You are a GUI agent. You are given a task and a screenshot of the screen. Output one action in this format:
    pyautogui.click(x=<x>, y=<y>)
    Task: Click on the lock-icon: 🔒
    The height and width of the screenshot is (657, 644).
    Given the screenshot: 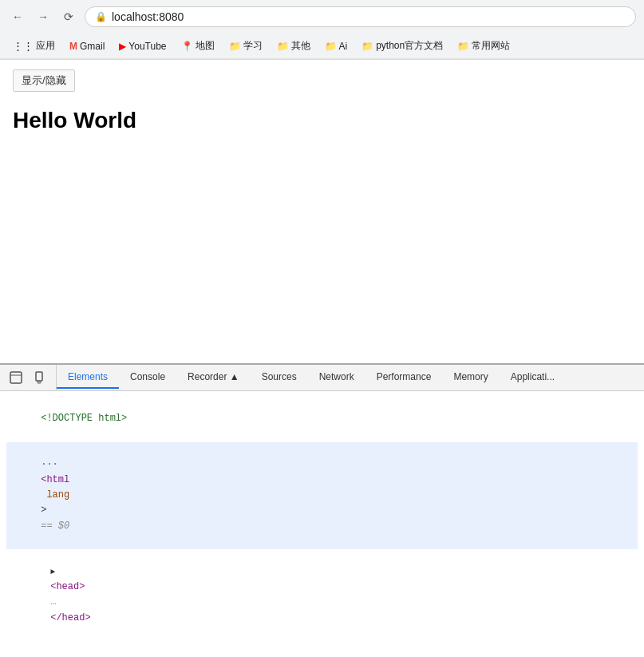 What is the action you would take?
    pyautogui.click(x=101, y=17)
    